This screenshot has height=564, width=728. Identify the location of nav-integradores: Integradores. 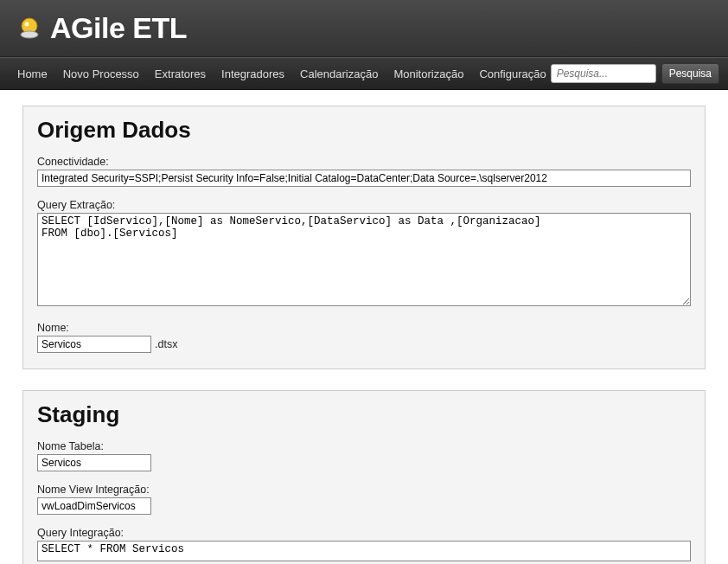
(252, 74).